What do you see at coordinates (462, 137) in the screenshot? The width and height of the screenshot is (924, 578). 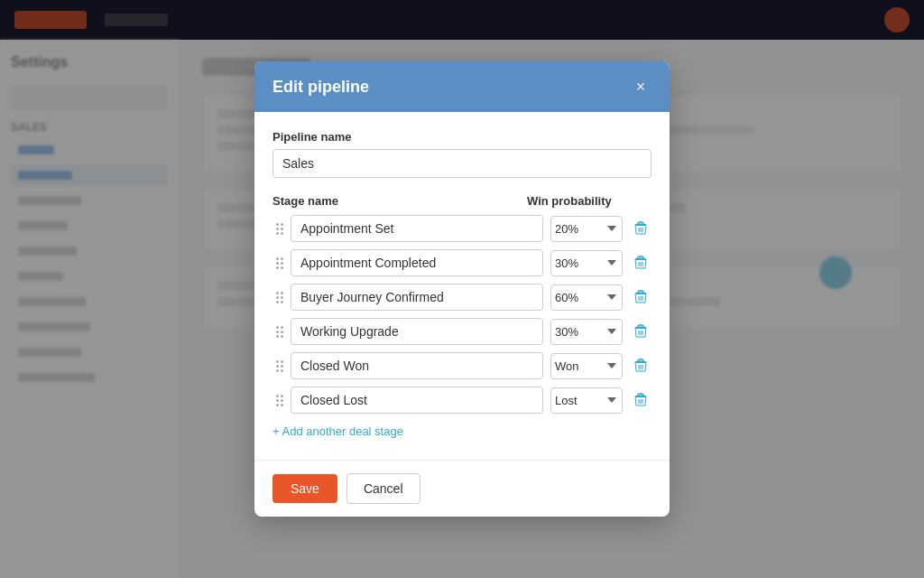 I see `pipeline-name-label: Pipeline name` at bounding box center [462, 137].